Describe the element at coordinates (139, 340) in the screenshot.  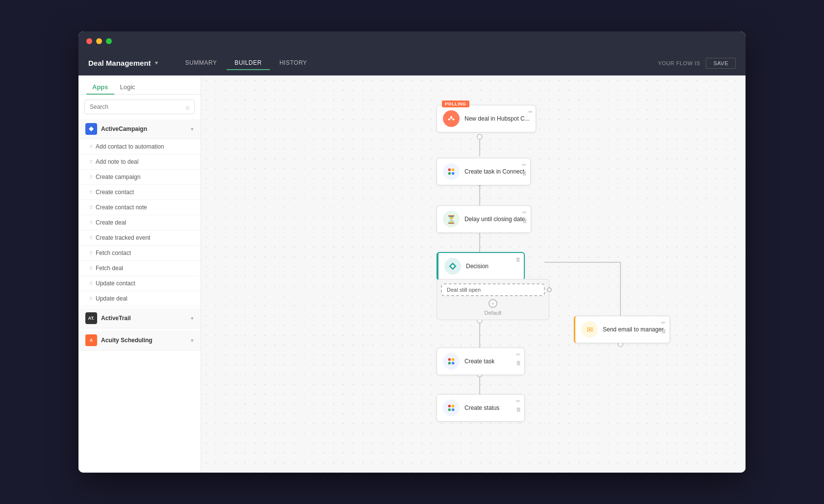
I see `app-section-acuity: A Acuity Scheduling ▾` at that location.